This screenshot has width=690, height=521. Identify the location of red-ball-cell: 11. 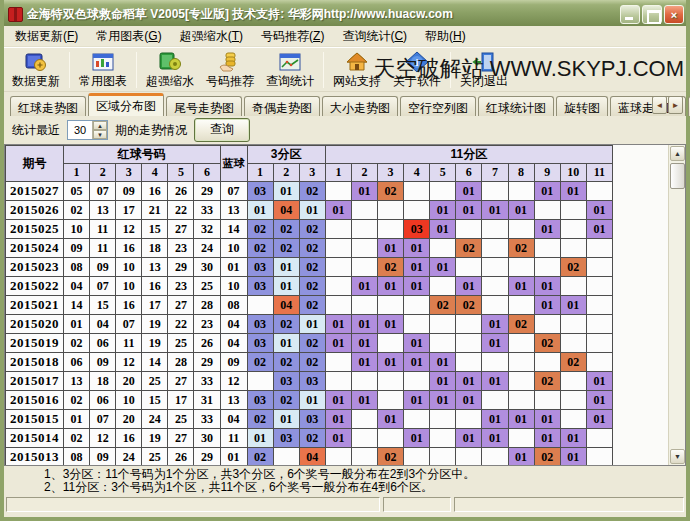
(103, 248).